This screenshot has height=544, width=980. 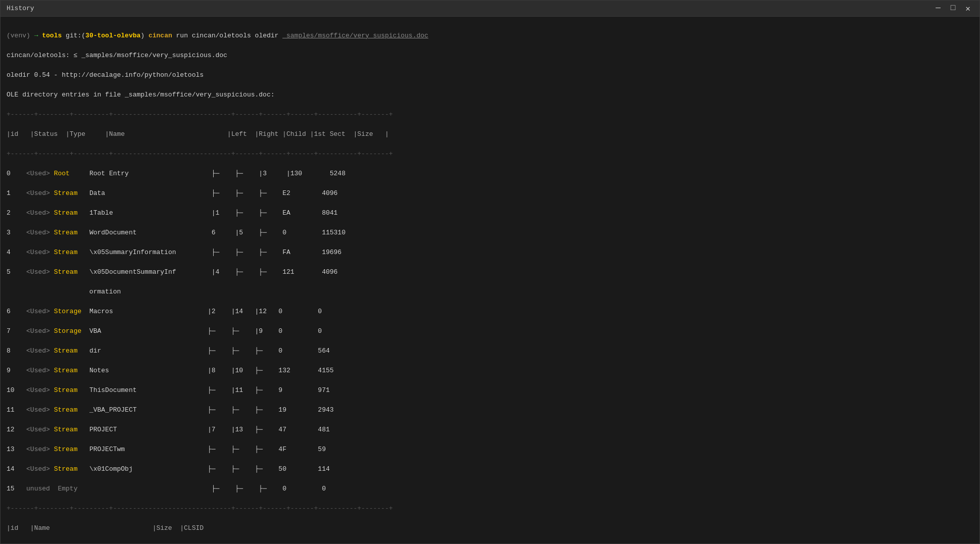 What do you see at coordinates (20, 8) in the screenshot?
I see `window-title: History` at bounding box center [20, 8].